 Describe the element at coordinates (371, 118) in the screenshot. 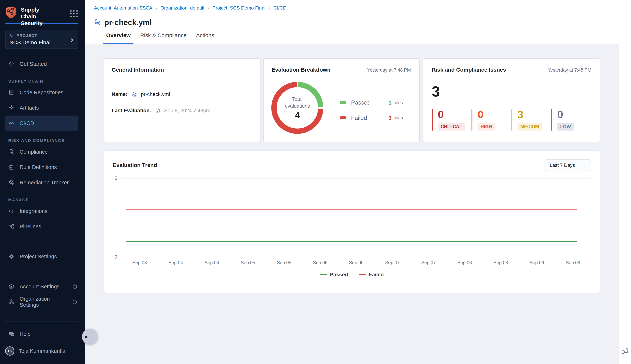

I see `legend-row-failed: Failed3rules` at that location.